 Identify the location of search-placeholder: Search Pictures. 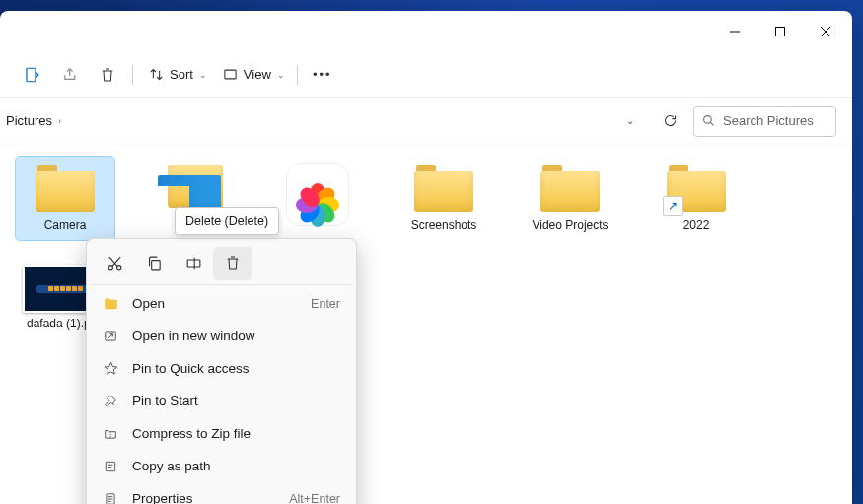
(768, 120).